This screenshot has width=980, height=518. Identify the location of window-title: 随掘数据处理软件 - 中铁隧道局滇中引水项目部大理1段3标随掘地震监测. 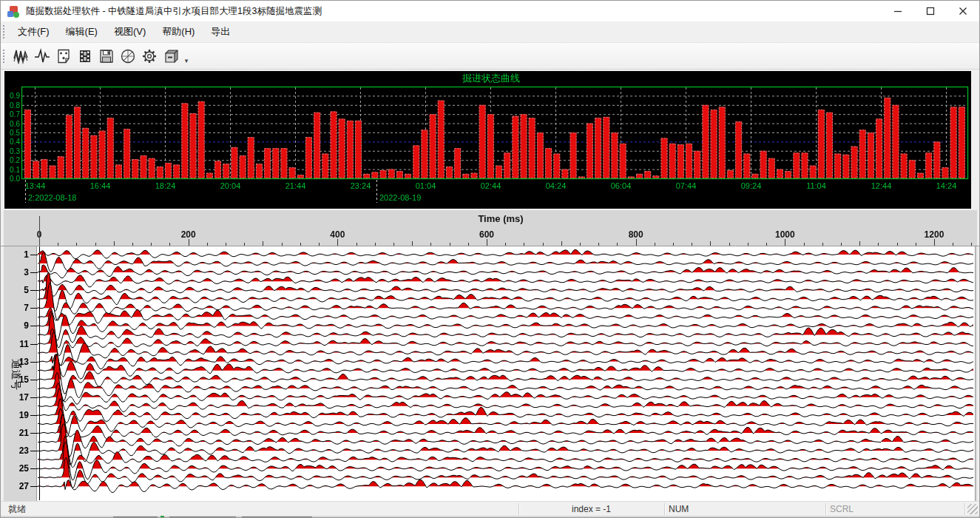
(174, 12).